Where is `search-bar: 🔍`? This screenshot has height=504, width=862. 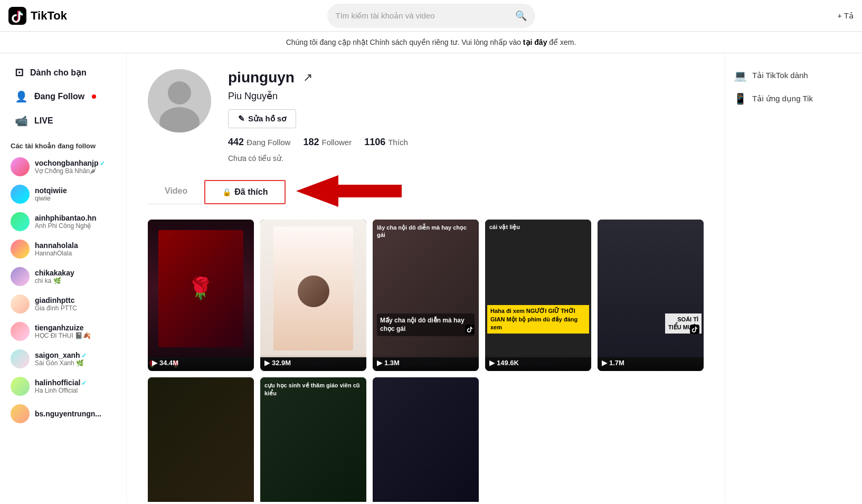
search-bar: 🔍 is located at coordinates (431, 16).